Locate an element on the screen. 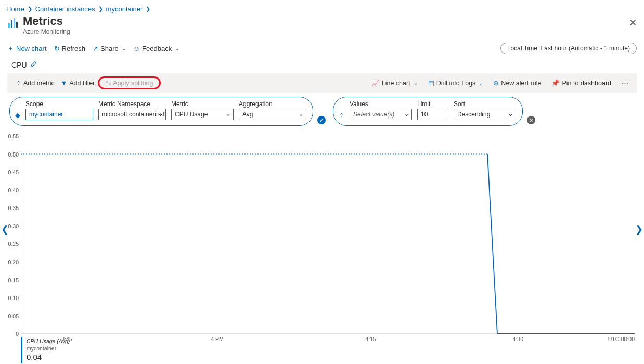 This screenshot has width=644, height=364. bc-resource: mycontainer is located at coordinates (125, 9).